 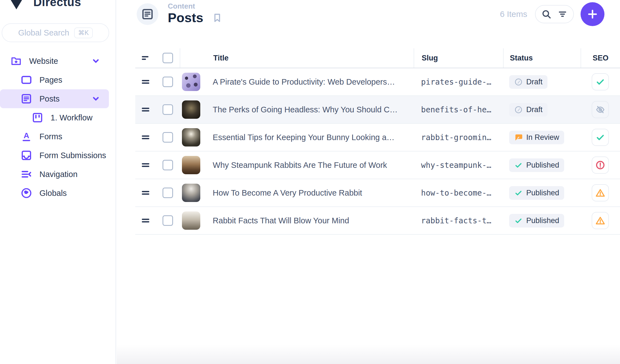 What do you see at coordinates (552, 14) in the screenshot?
I see `header-actions: 6 Items` at bounding box center [552, 14].